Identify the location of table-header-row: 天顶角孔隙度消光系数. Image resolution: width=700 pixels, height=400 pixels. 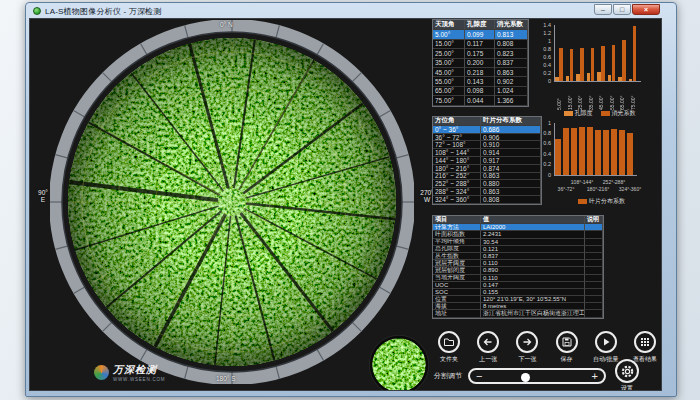
(480, 25).